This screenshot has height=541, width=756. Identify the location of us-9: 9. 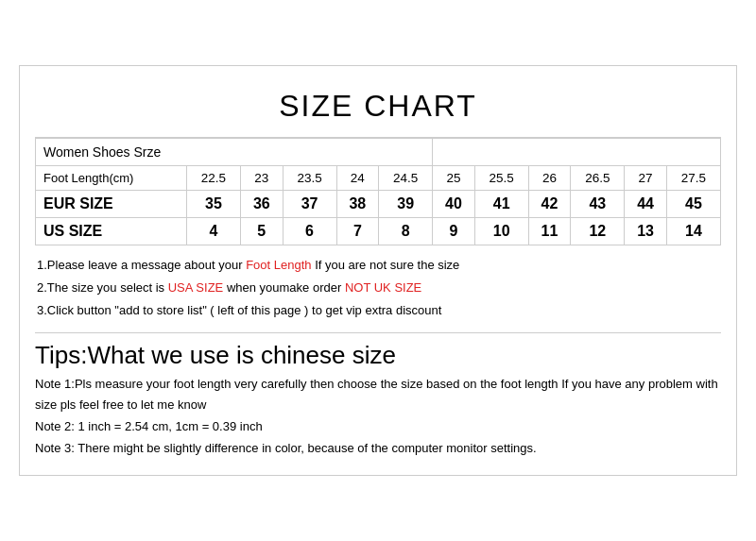
(454, 230).